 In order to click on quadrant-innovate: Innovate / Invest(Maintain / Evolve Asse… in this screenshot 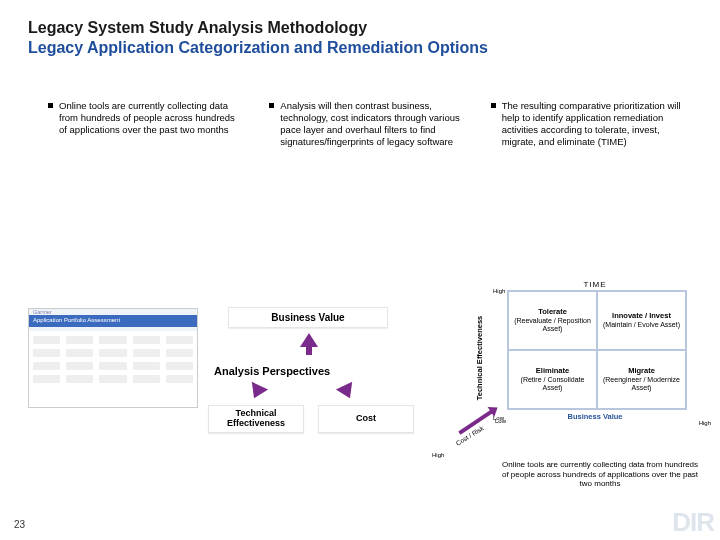, I will do `click(642, 320)`.